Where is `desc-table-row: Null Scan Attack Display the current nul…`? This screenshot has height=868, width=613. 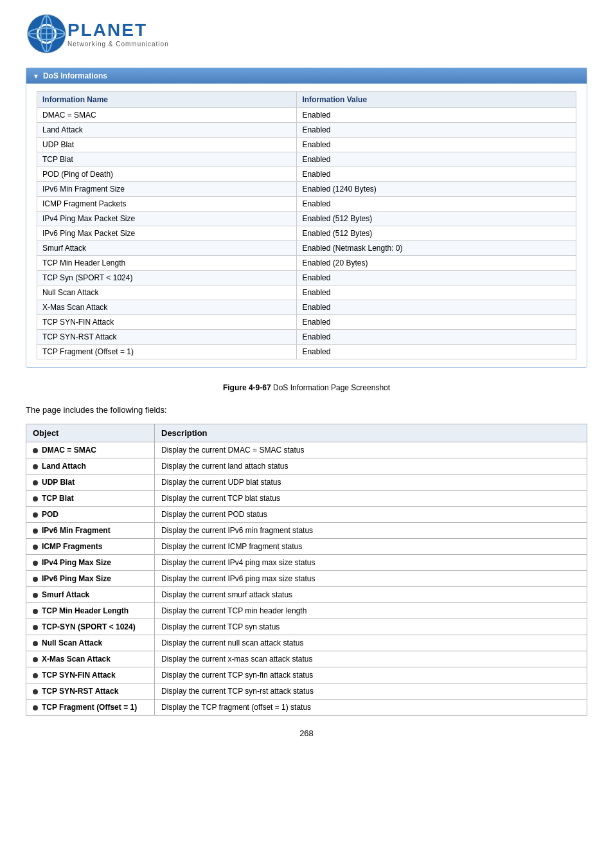 desc-table-row: Null Scan Attack Display the current nul… is located at coordinates (307, 643).